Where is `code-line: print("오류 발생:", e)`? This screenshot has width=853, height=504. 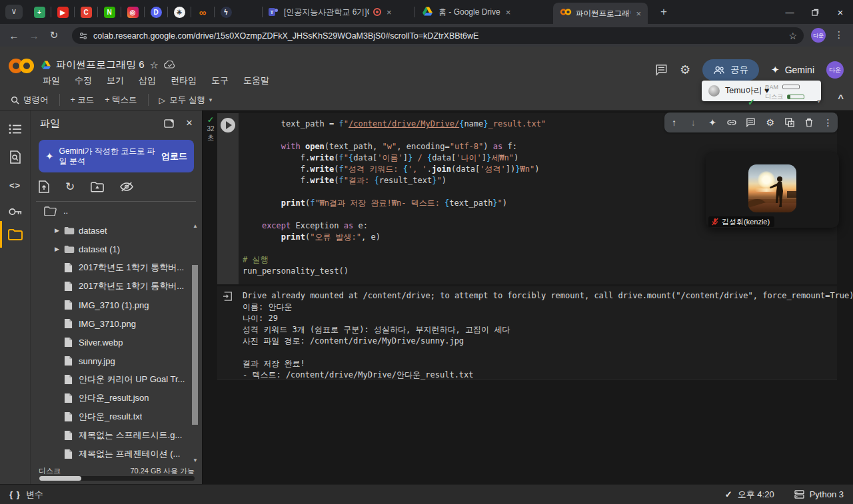 code-line: print("오류 발생:", e) is located at coordinates (395, 237).